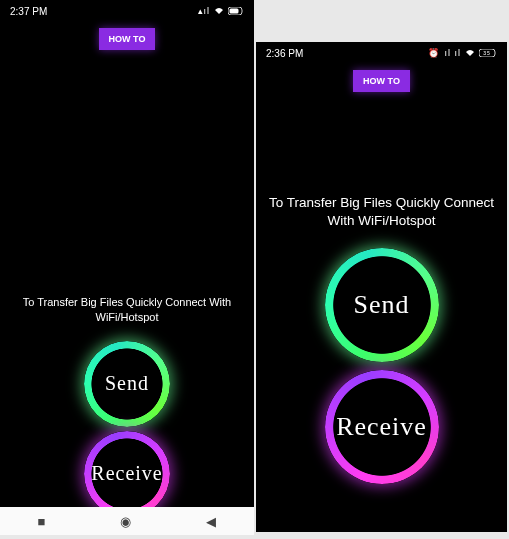 This screenshot has width=509, height=539. Describe the element at coordinates (42, 522) in the screenshot. I see `nav-recents-icon: ■` at that location.